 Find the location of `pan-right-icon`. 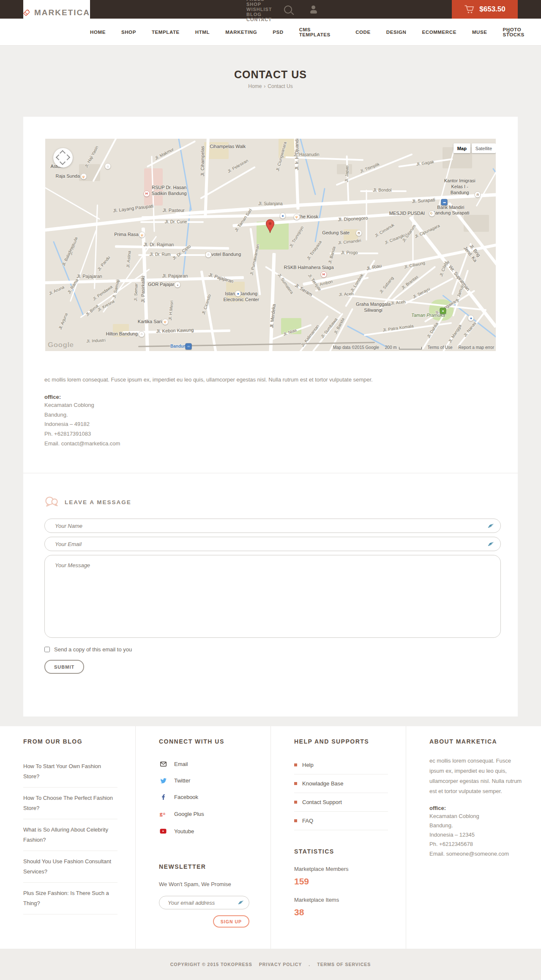

pan-right-icon is located at coordinates (67, 157).